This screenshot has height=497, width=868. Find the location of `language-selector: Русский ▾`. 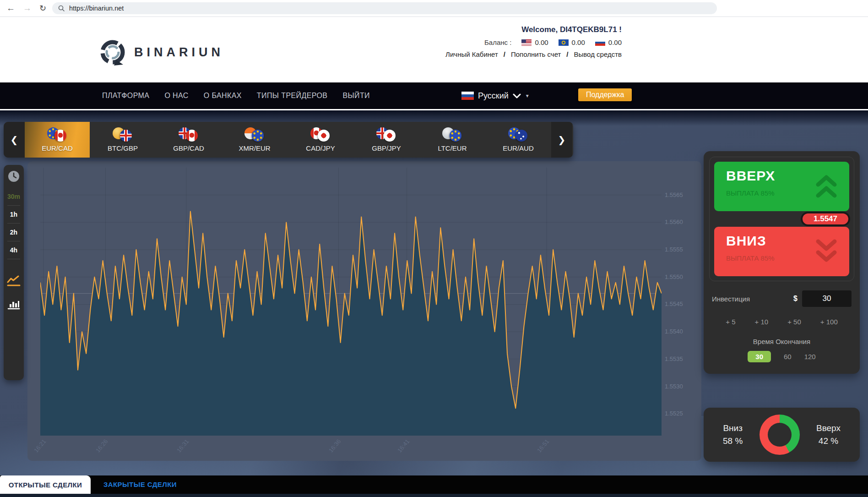

language-selector: Русский ▾ is located at coordinates (495, 96).